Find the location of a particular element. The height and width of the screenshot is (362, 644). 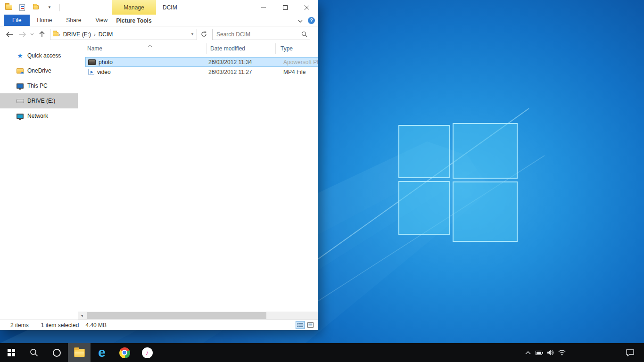

sidebar-item-label: Network is located at coordinates (38, 116).